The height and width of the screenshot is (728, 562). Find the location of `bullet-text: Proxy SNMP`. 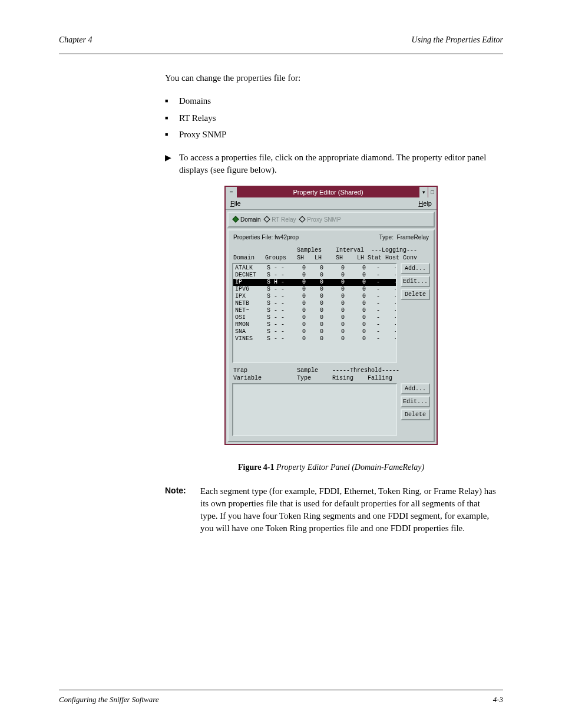

bullet-text: Proxy SNMP is located at coordinates (203, 134).